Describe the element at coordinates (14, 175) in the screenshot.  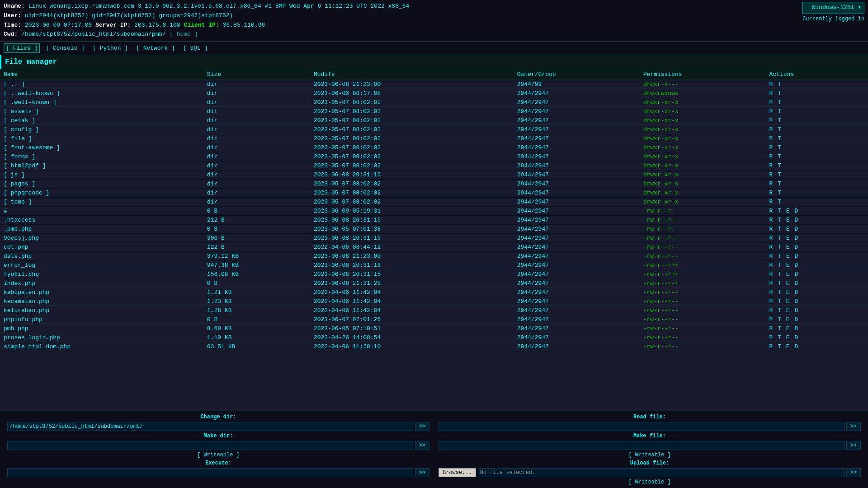
I see `file-link: [ js ]` at that location.